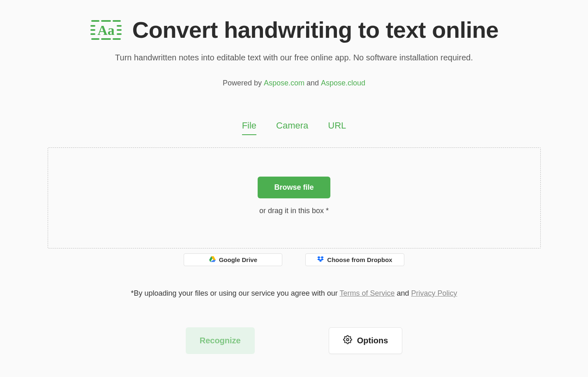 Image resolution: width=588 pixels, height=377 pixels. I want to click on ocr-logo-icon: Aa, so click(106, 30).